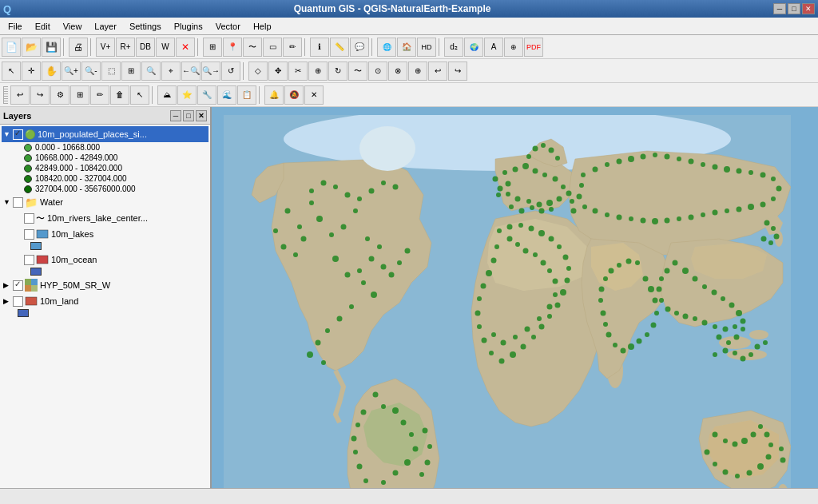  Describe the element at coordinates (247, 95) in the screenshot. I see `plugin5-button: 📋` at that location.